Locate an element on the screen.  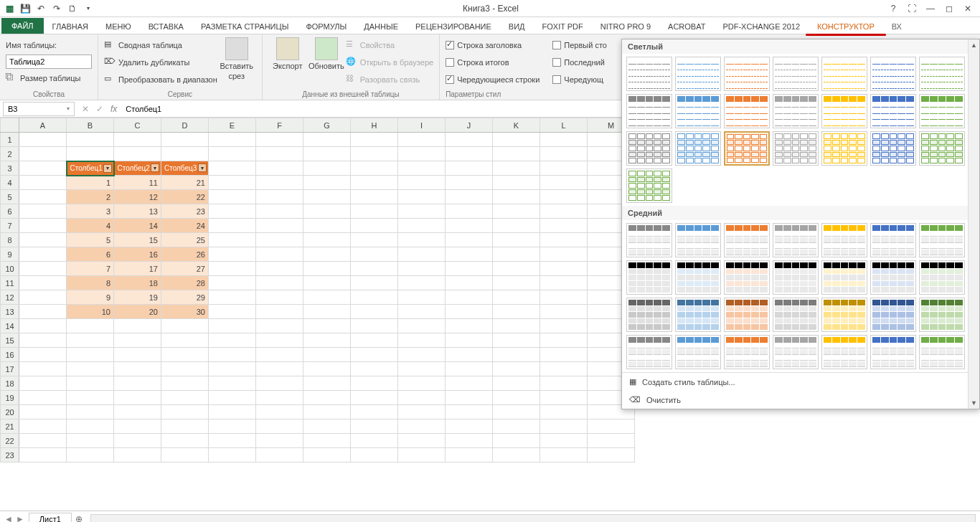
row-header: 4 is located at coordinates (10, 183).